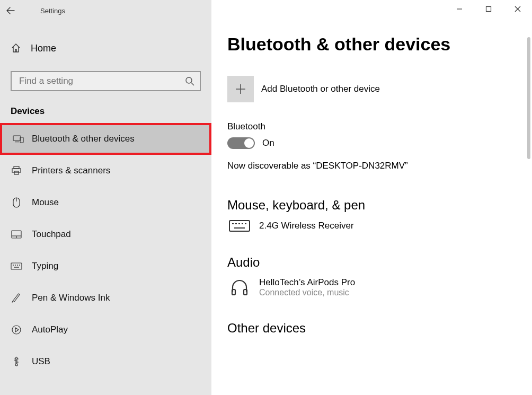 The width and height of the screenshot is (532, 395). I want to click on section-audio-title: Audio, so click(374, 262).